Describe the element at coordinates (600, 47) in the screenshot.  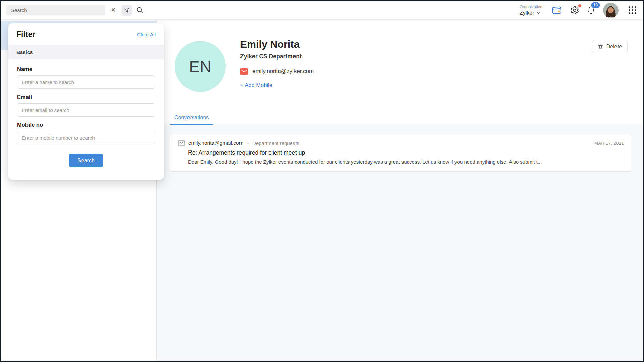
I see `trash-icon` at that location.